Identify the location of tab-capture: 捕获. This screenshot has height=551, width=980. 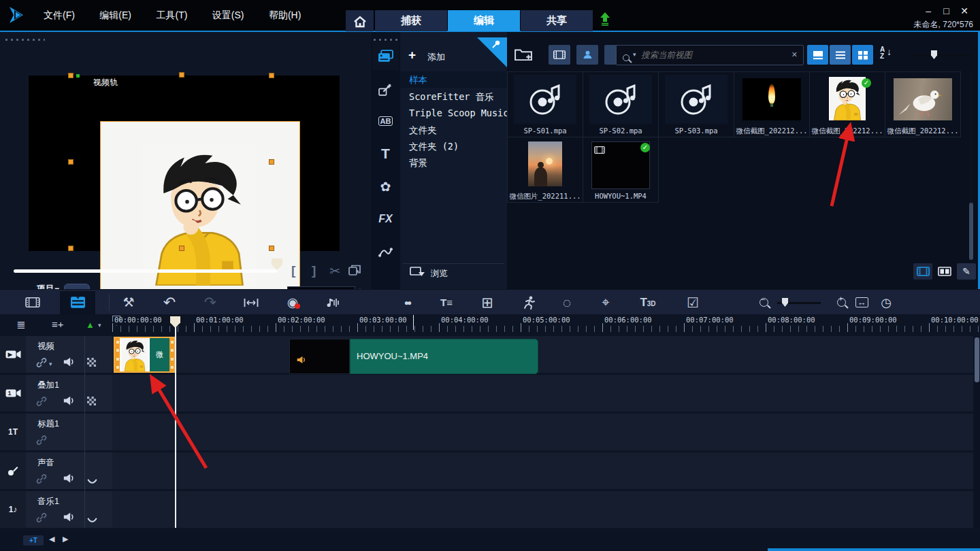
(411, 20).